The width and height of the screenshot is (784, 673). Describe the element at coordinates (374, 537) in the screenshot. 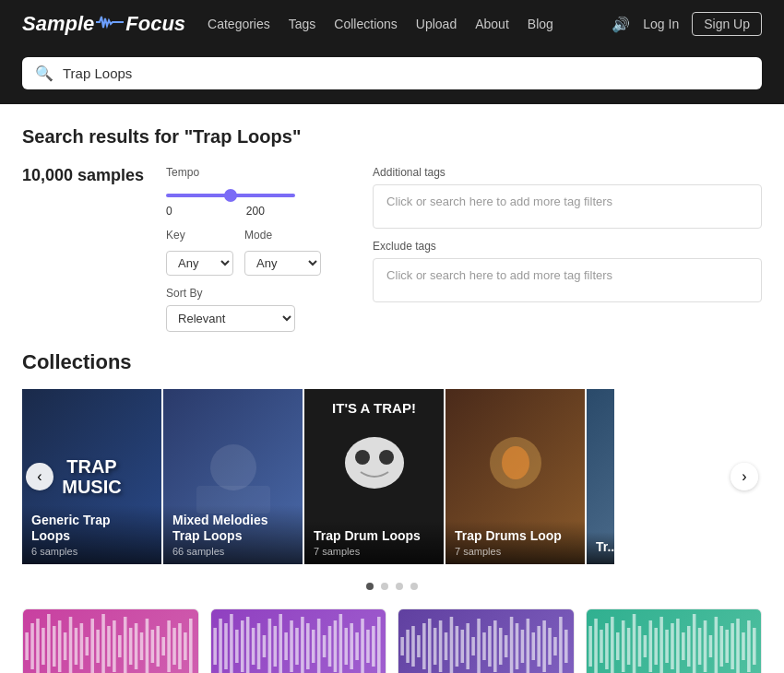

I see `collection-name: Trap Drum Loops` at that location.